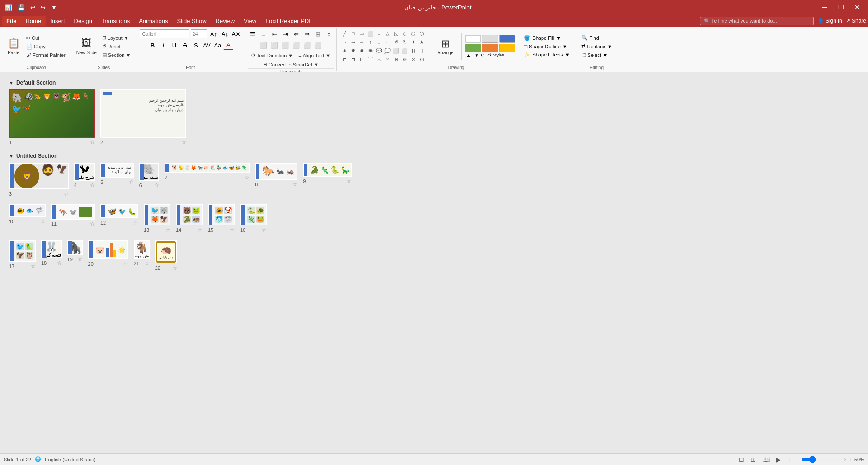 Image resolution: width=868 pixels, height=465 pixels. What do you see at coordinates (825, 7) in the screenshot?
I see `minimize-button: ─` at bounding box center [825, 7].